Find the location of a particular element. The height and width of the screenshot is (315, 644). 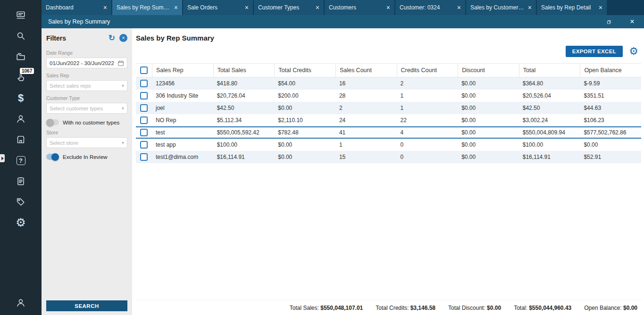

sales-rep-select: Select sales reps ▾ is located at coordinates (87, 86).